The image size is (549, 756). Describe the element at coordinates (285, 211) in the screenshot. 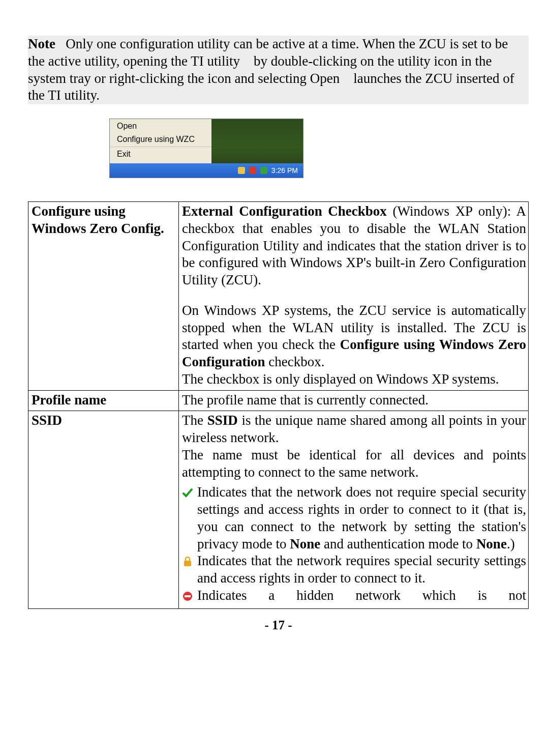

I see `text-segment: External Configuration Checkbox` at that location.